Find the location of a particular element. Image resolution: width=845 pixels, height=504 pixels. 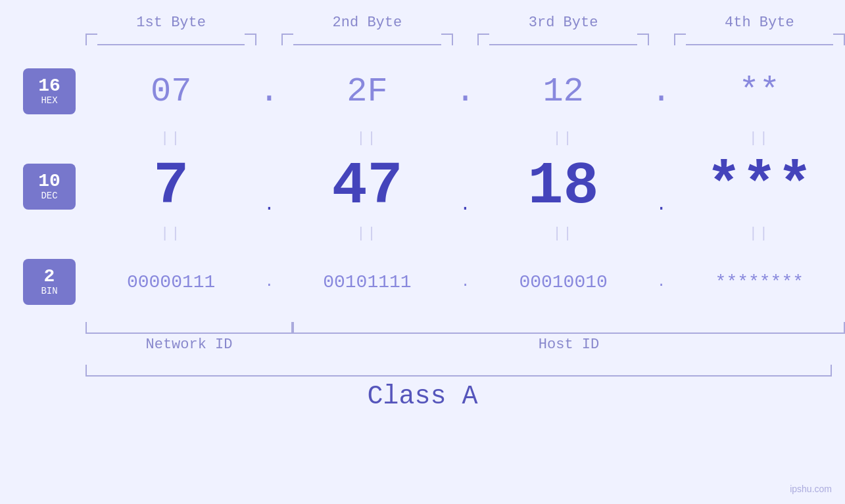

class-section is located at coordinates (422, 371).